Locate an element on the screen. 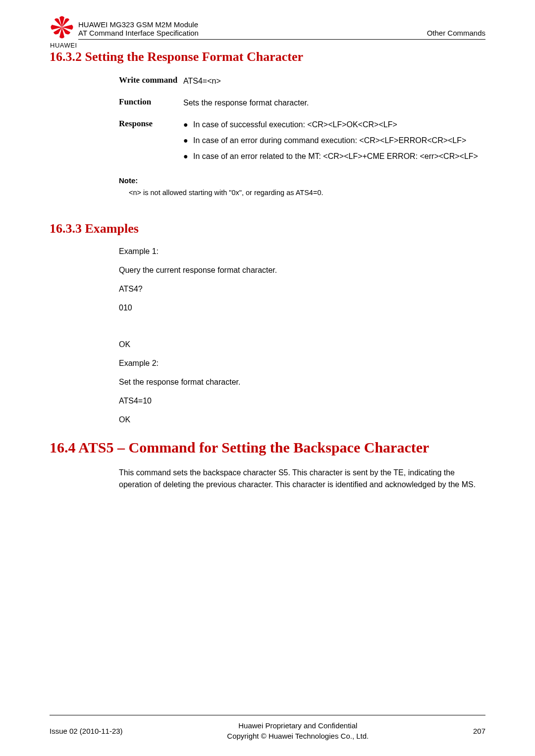 Image resolution: width=535 pixels, height=756 pixels. note-block: Note: <n> is not allowed starting with "… is located at coordinates (302, 186).